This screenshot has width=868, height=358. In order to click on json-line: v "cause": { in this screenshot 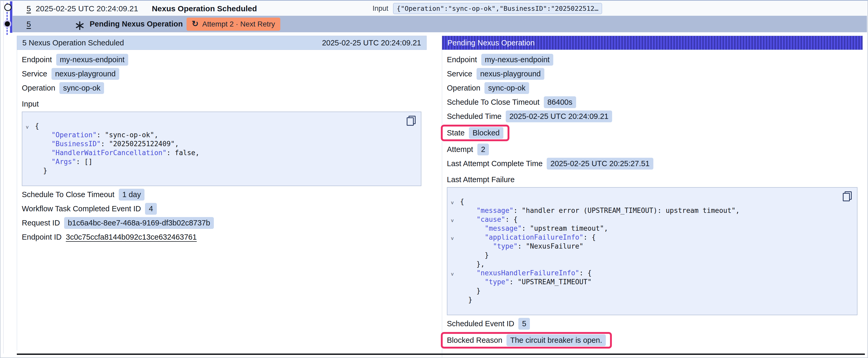, I will do `click(646, 220)`.